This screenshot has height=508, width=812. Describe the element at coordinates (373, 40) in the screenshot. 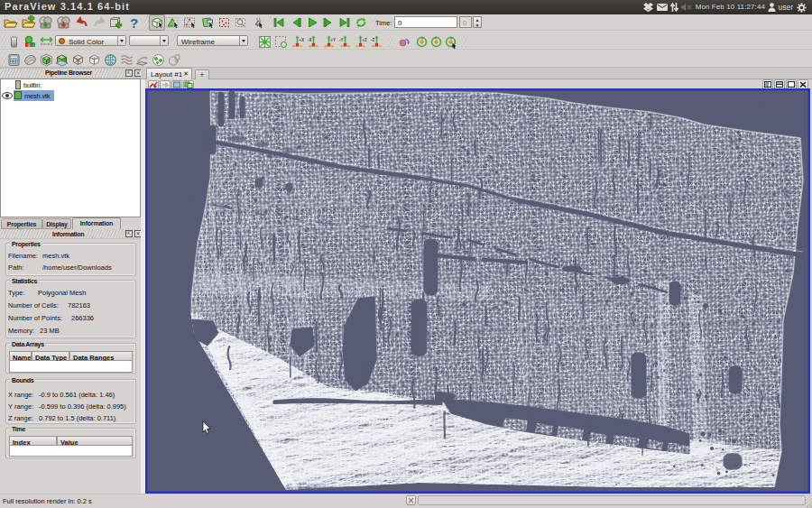

I see `svg-text: -Z` at that location.